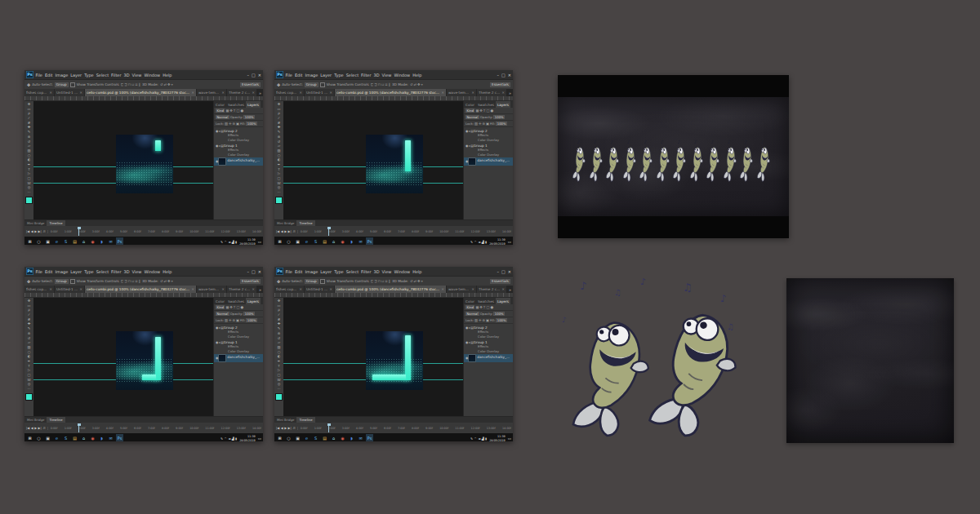 The width and height of the screenshot is (980, 514). Describe the element at coordinates (475, 241) in the screenshot. I see `chevron-up-icon: ^` at that location.